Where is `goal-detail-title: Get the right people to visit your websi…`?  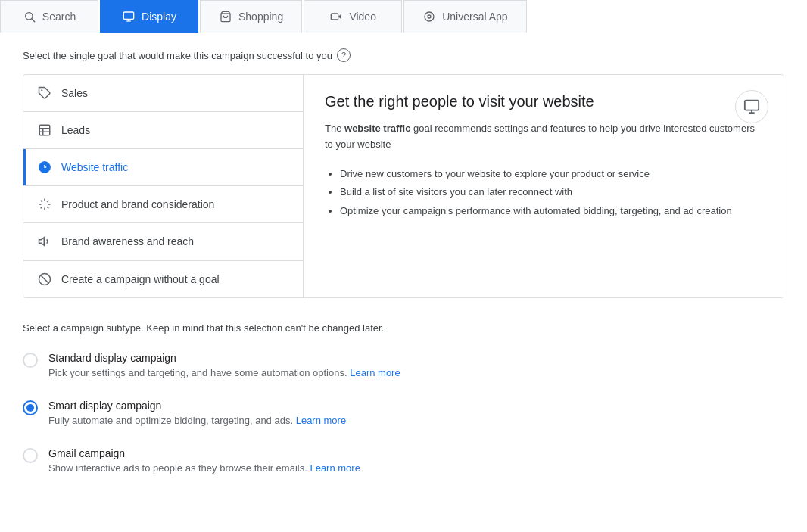
goal-detail-title: Get the right people to visit your websi… is located at coordinates (544, 101).